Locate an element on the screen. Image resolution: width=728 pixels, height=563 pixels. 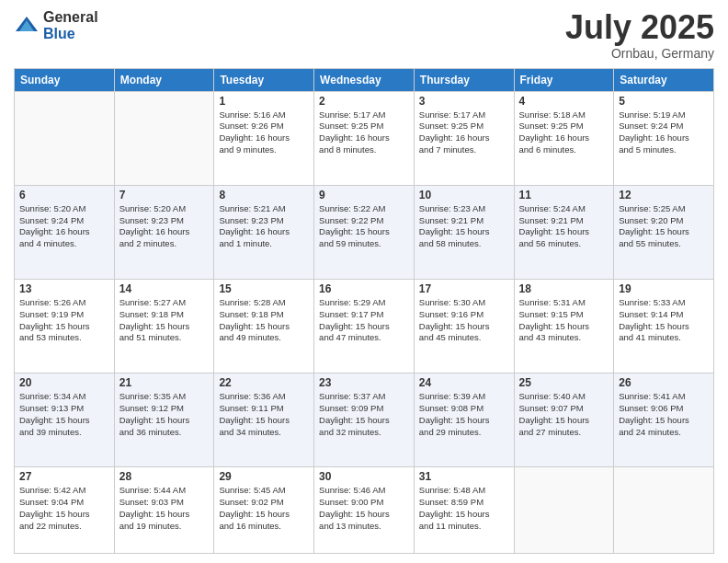
day-info: Sunrise: 5:26 AMSunset: 9:19 PMDaylight:… is located at coordinates (64, 320).